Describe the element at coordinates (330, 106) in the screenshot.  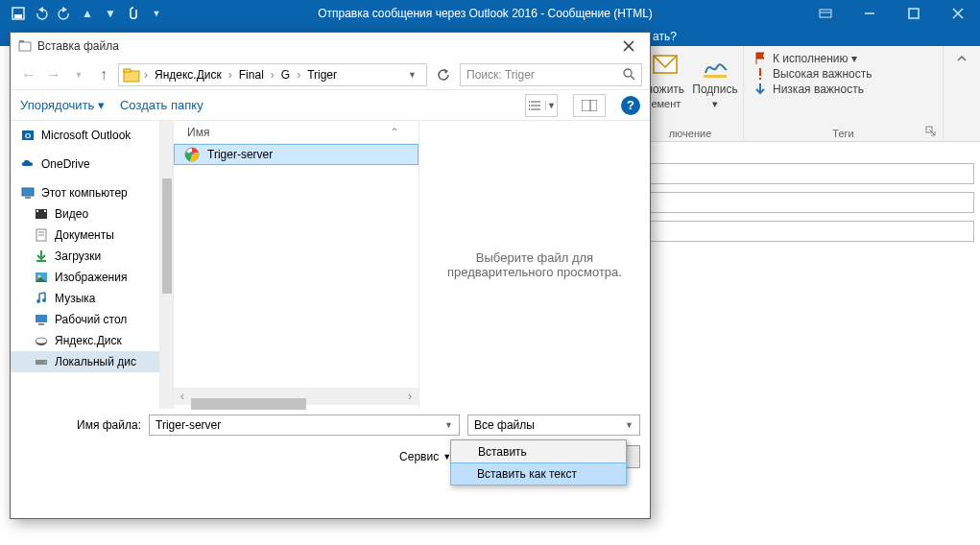
I see `dialog-toolbar: Упорядочить ▾ Создать папку ▼ ?` at that location.